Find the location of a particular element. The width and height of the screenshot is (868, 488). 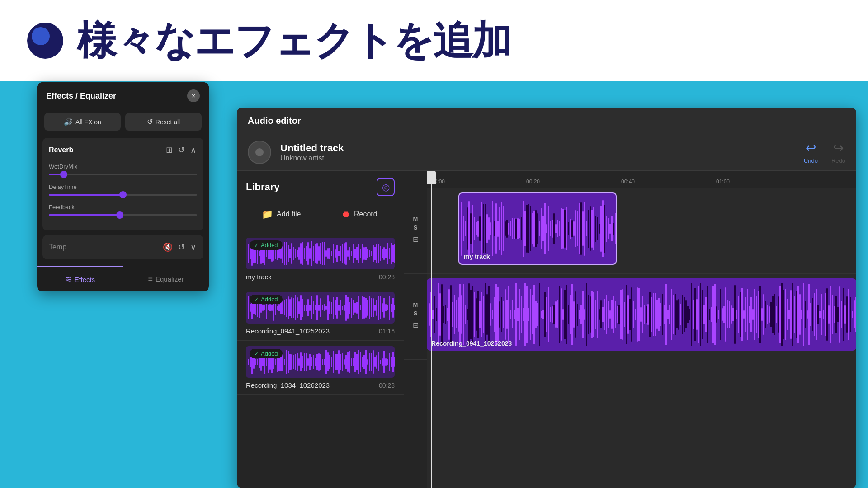

check-icon-1: ✓ is located at coordinates (257, 245).